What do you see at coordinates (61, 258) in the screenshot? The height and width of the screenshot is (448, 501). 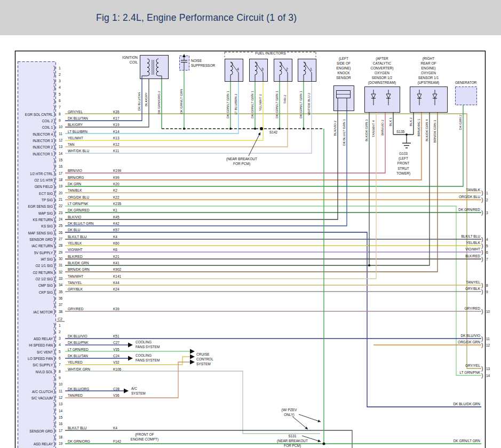 I see `c1-pin-number-30: 30` at bounding box center [61, 258].